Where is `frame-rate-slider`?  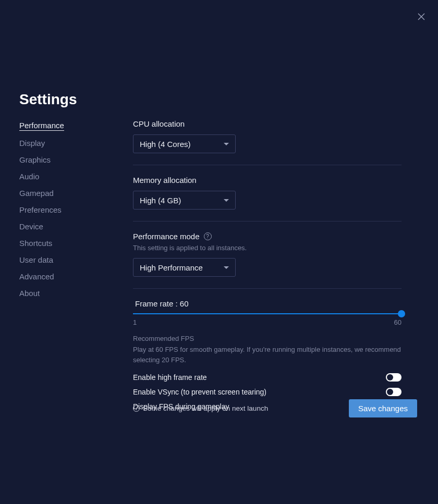
frame-rate-slider is located at coordinates (267, 314).